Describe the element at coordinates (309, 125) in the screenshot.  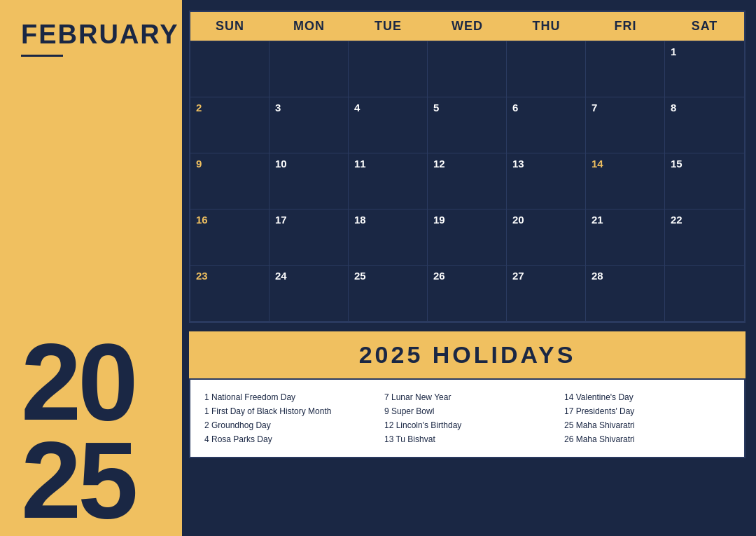
I see `cal-cell-w2-mon: 3` at that location.